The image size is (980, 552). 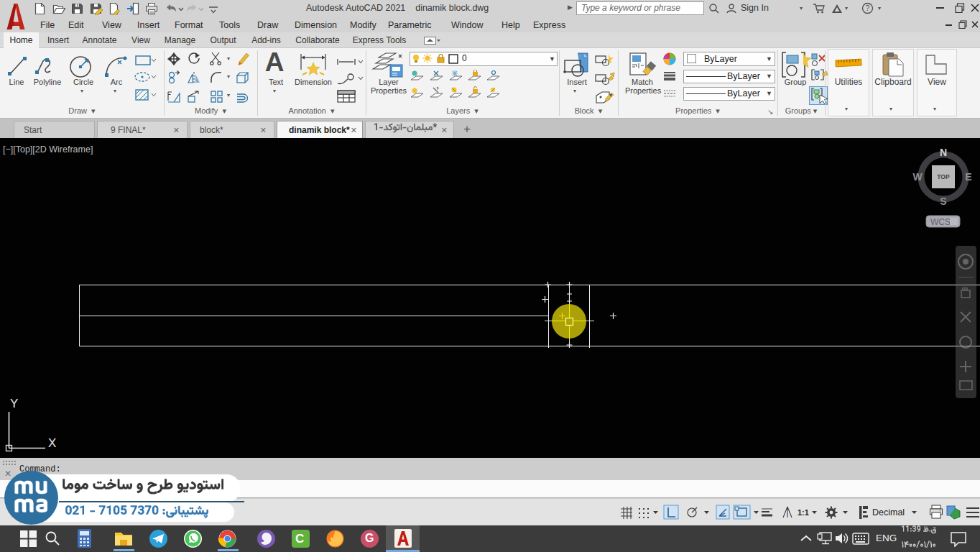 What do you see at coordinates (943, 152) in the screenshot?
I see `svg-text: N` at bounding box center [943, 152].